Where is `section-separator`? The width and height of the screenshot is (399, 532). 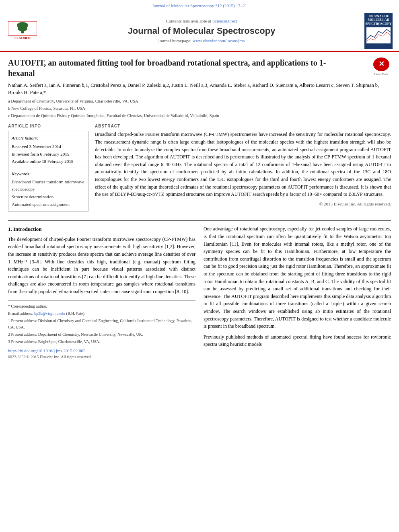
section-separator is located at coordinates (200, 221).